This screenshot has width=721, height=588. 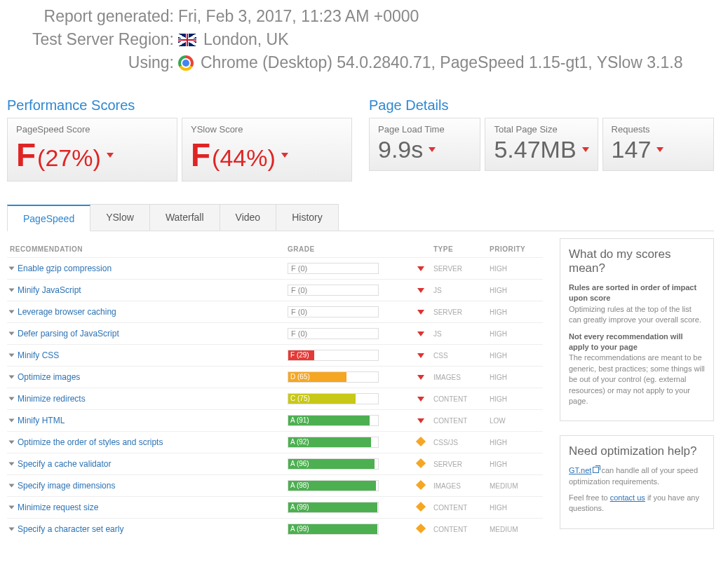 What do you see at coordinates (120, 217) in the screenshot?
I see `tab-yslow: YSlow` at bounding box center [120, 217].